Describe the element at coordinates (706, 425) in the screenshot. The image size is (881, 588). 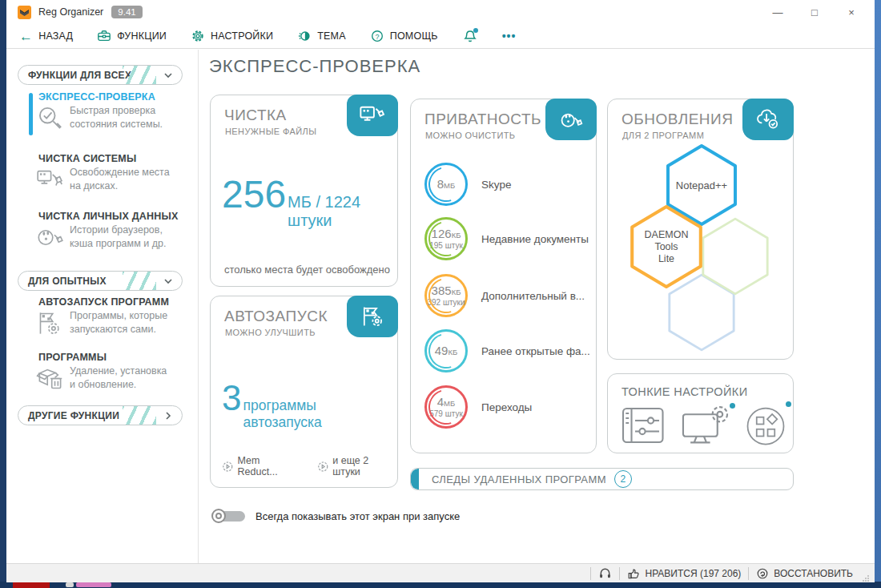
I see `tweaks-system-icon` at that location.